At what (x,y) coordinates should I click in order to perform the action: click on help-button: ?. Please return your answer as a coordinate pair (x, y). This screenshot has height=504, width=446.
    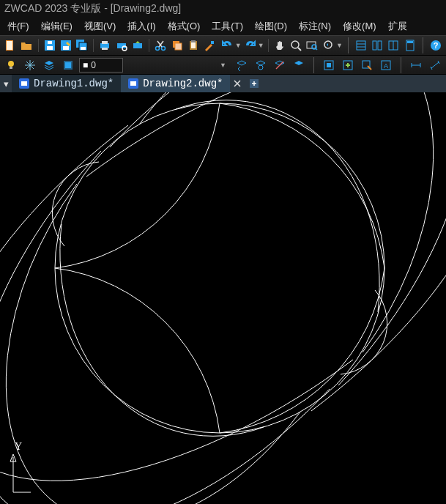
    Looking at the image, I should click on (436, 45).